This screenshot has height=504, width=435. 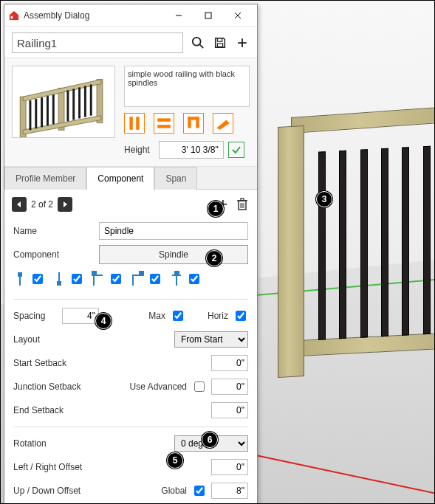 What do you see at coordinates (191, 150) in the screenshot?
I see `height-input` at bounding box center [191, 150].